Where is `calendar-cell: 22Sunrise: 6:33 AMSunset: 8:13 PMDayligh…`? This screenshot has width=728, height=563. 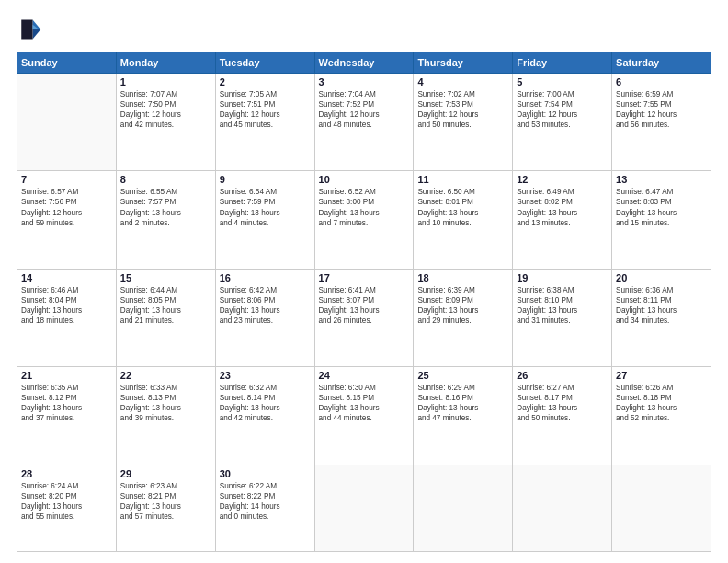
calendar-cell: 22Sunrise: 6:33 AMSunset: 8:13 PMDayligh… is located at coordinates (165, 416).